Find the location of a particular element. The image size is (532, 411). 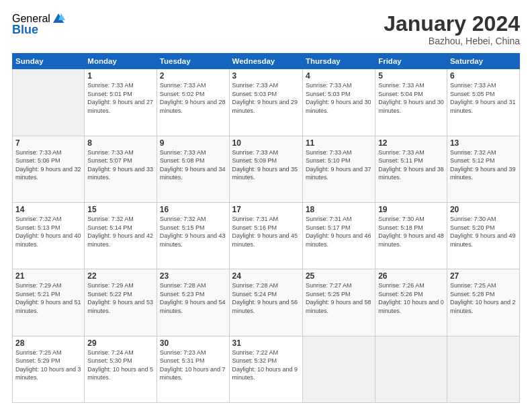

calendar-day-cell: 6 Sunrise: 7:33 AMSunset: 5:05 PMDayligh… is located at coordinates (483, 102).